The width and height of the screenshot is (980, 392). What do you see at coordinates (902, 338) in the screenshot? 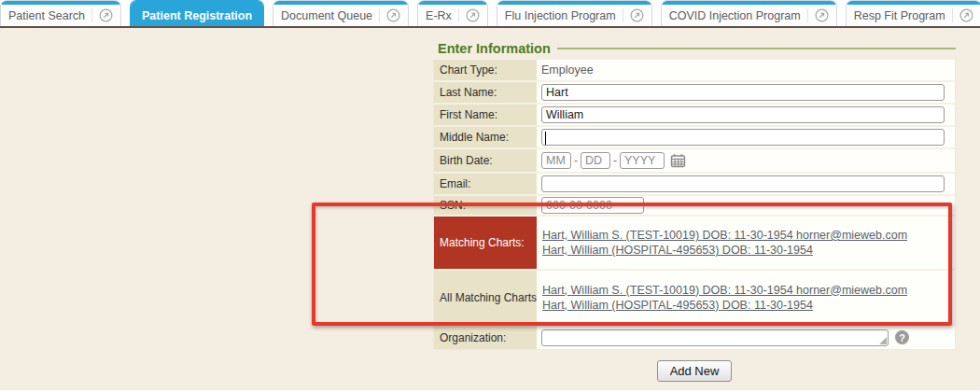
I see `help-icon: ?` at bounding box center [902, 338].